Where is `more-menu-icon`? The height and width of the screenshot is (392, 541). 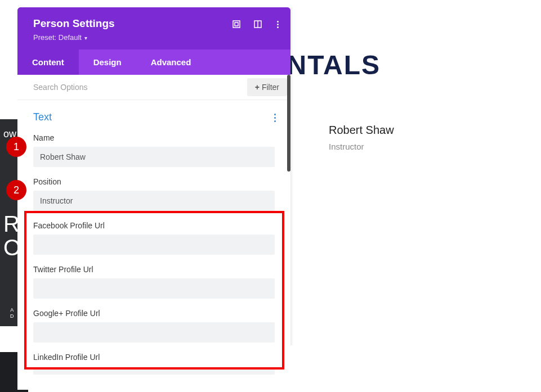
more-menu-icon is located at coordinates (278, 25).